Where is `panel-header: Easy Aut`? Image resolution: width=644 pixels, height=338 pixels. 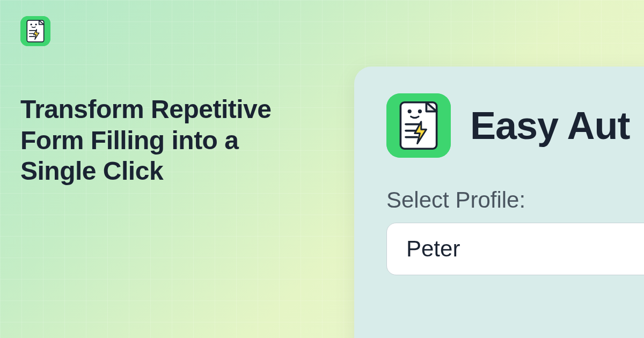 panel-header: Easy Aut is located at coordinates (515, 126).